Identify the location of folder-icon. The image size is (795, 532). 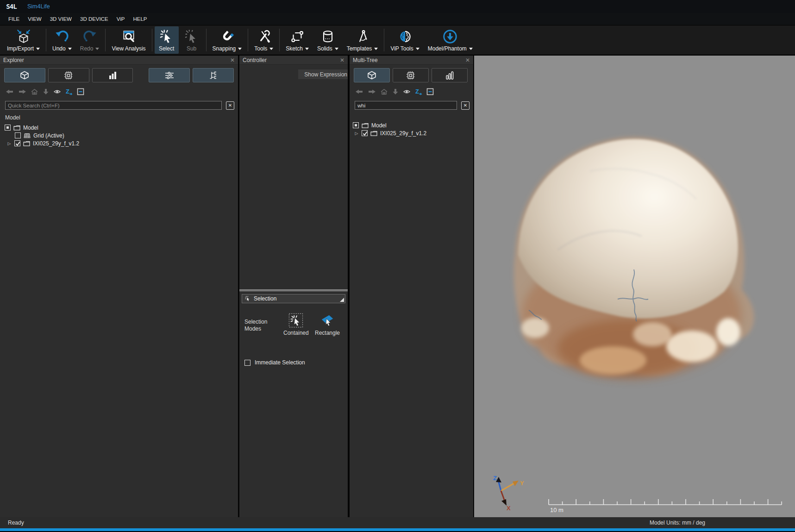
(365, 125).